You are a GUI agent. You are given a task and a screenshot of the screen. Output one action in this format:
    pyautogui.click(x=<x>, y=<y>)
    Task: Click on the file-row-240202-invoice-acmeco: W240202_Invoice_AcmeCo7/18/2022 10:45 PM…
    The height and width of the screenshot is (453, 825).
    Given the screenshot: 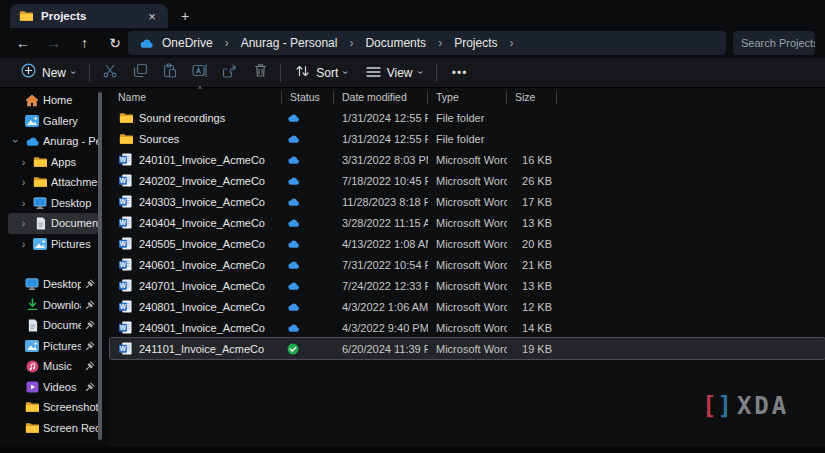 What is the action you would take?
    pyautogui.click(x=468, y=180)
    